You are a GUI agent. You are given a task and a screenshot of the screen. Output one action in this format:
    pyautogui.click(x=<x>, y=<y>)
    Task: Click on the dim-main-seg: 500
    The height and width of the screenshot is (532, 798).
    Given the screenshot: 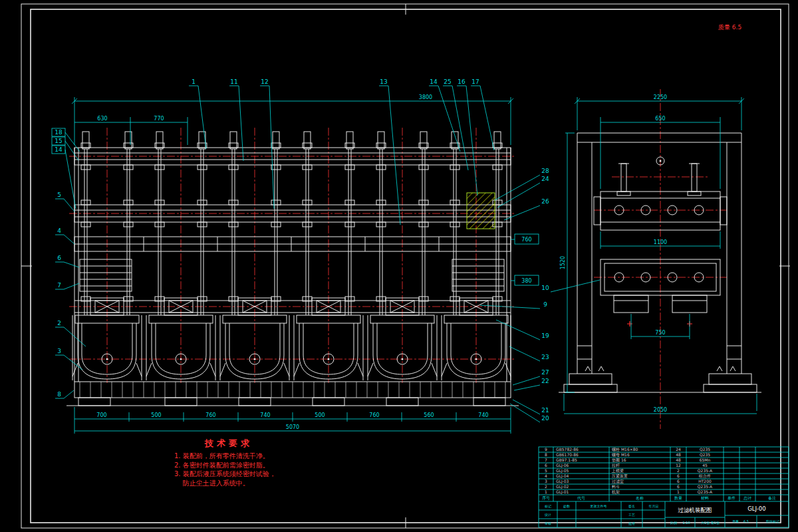 What is the action you would take?
    pyautogui.click(x=319, y=415)
    